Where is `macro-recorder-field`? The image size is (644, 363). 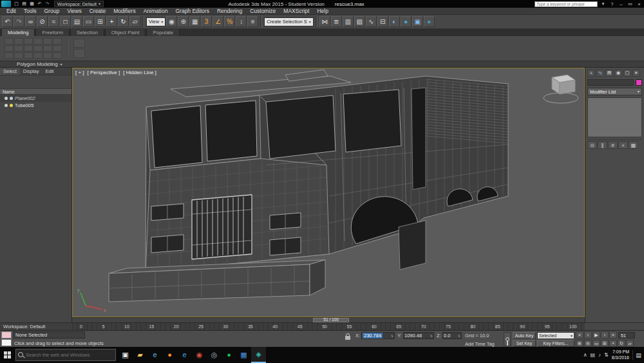 macro-recorder-field is located at coordinates (6, 335).